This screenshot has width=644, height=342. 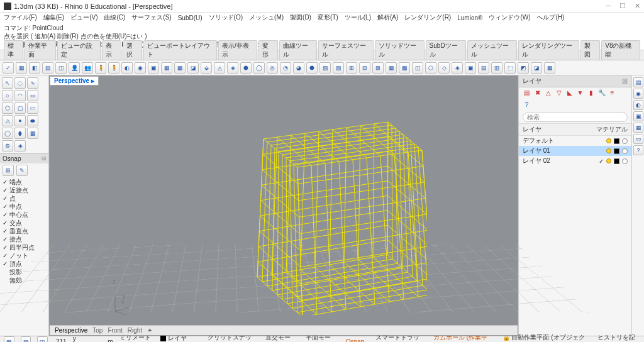 I want to click on tool-button: ▨, so click(x=338, y=68).